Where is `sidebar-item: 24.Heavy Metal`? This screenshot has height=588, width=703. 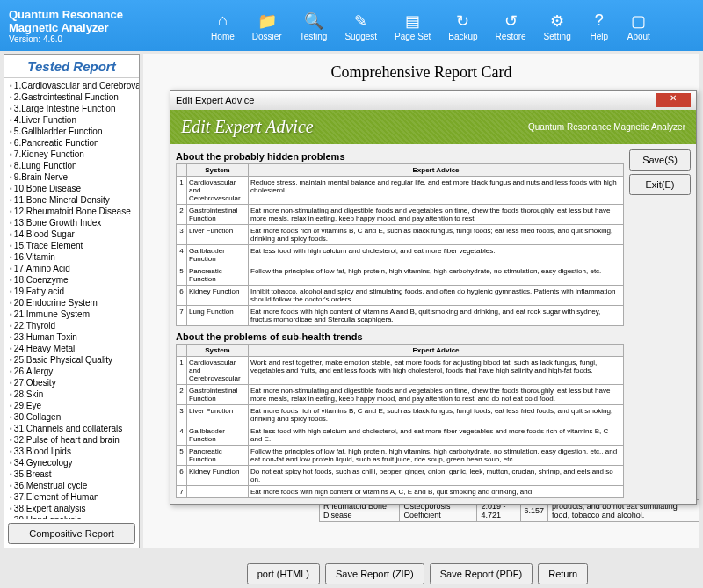
sidebar-item: 24.Heavy Metal is located at coordinates (72, 348).